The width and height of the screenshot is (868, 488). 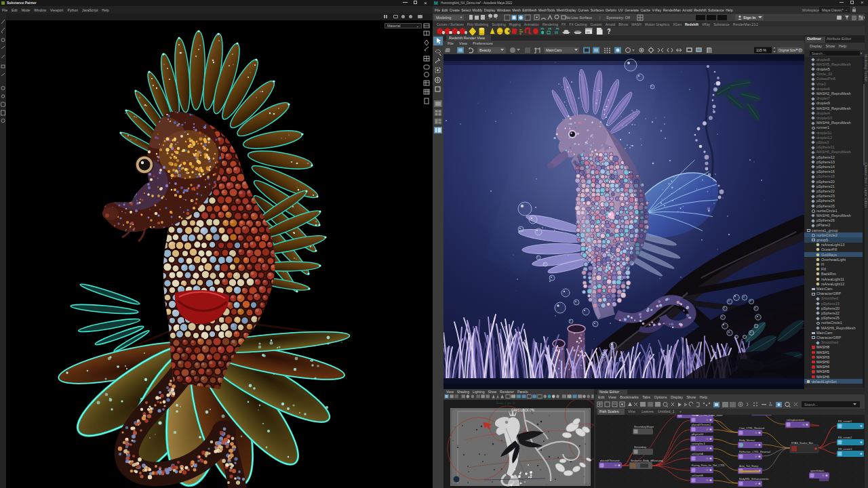 I want to click on svg-text: unDepthA, so click(x=697, y=454).